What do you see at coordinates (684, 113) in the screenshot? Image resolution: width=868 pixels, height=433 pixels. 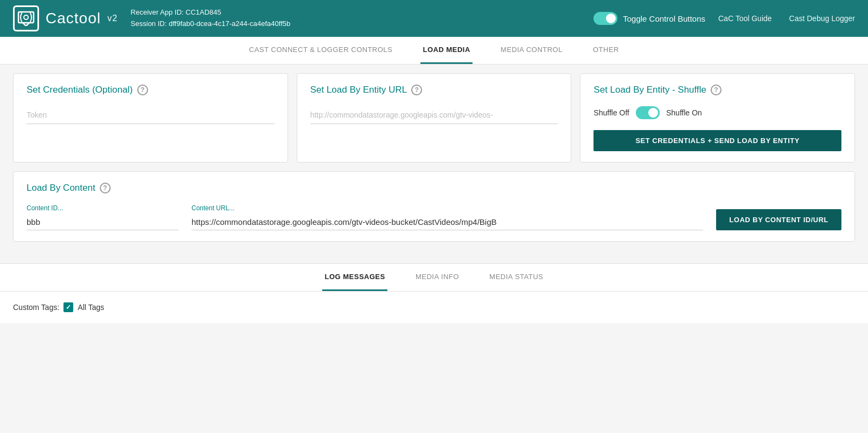 I see `shuffle-on-label: Shuffle On` at bounding box center [684, 113].